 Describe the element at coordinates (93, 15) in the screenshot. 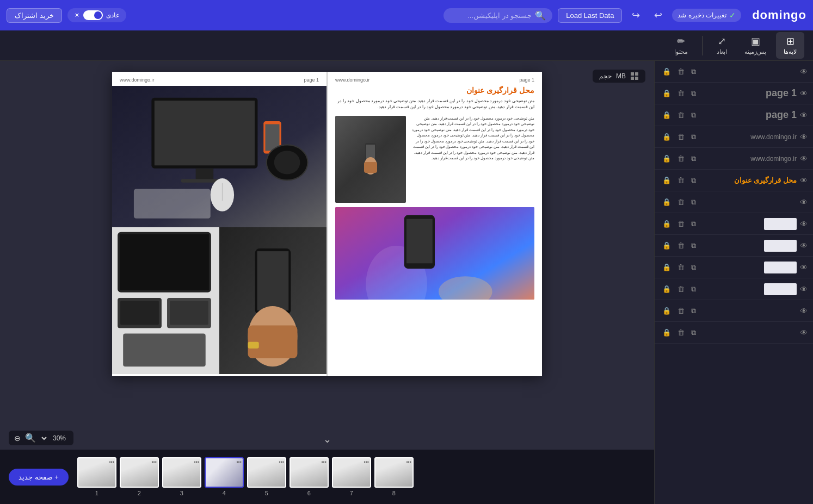

I see `theme-switch` at that location.